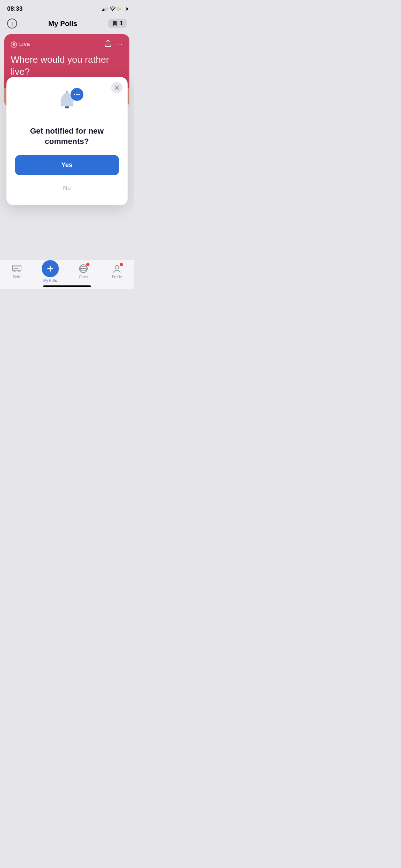  I want to click on tab-coins: Coins, so click(84, 272).